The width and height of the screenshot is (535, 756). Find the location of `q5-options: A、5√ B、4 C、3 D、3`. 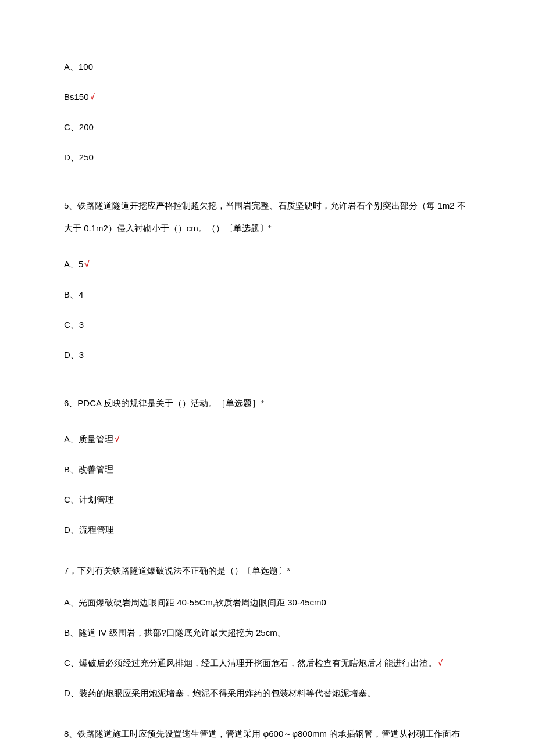

q5-options: A、5√ B、4 C、3 D、3 is located at coordinates (268, 310).